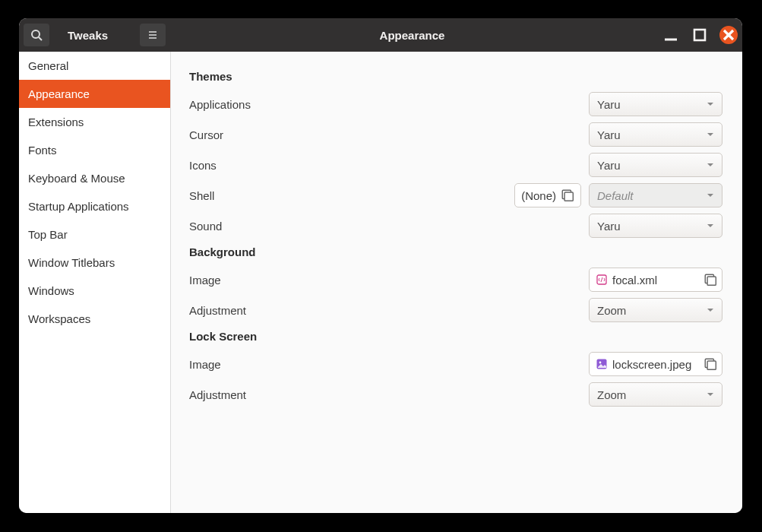 Image resolution: width=762 pixels, height=532 pixels. What do you see at coordinates (656, 280) in the screenshot?
I see `background-image-chooser: focal.xml` at bounding box center [656, 280].